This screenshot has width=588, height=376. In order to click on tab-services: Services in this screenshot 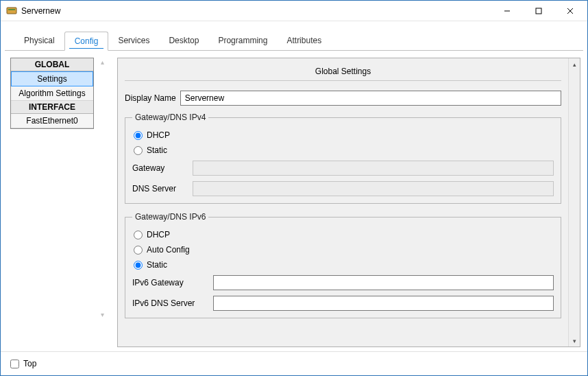, I will do `click(134, 41)`.